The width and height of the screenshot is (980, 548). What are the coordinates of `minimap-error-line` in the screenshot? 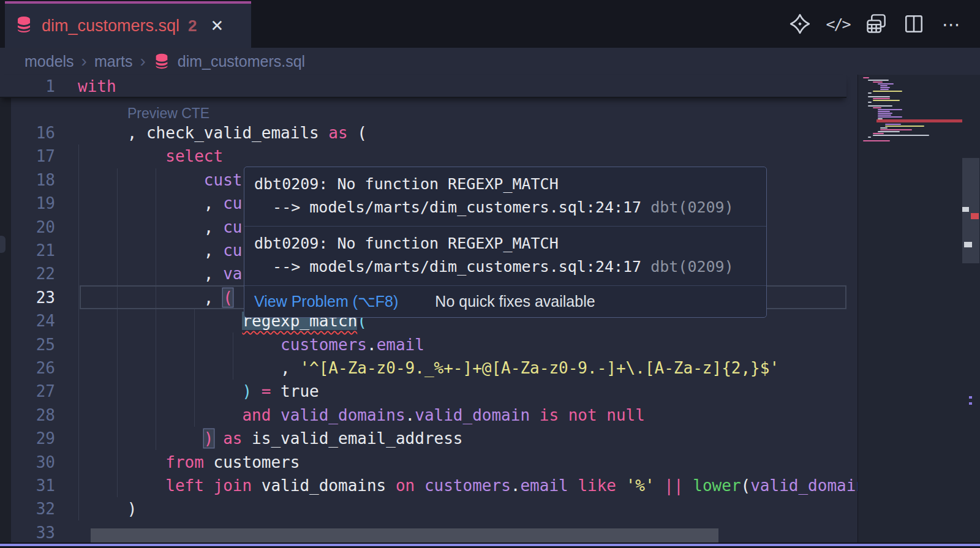 It's located at (919, 121).